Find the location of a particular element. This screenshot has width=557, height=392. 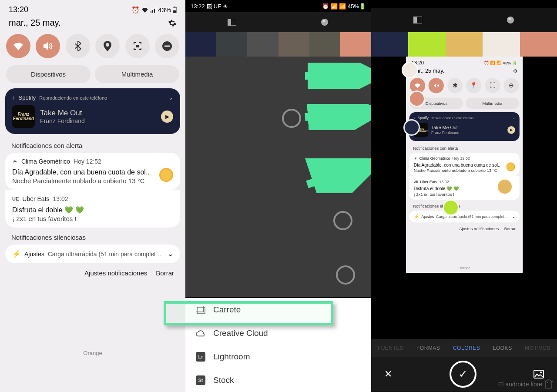

notif-subtitle: Noche Parcialmente nublado a cubierto 13… is located at coordinates (84, 181).